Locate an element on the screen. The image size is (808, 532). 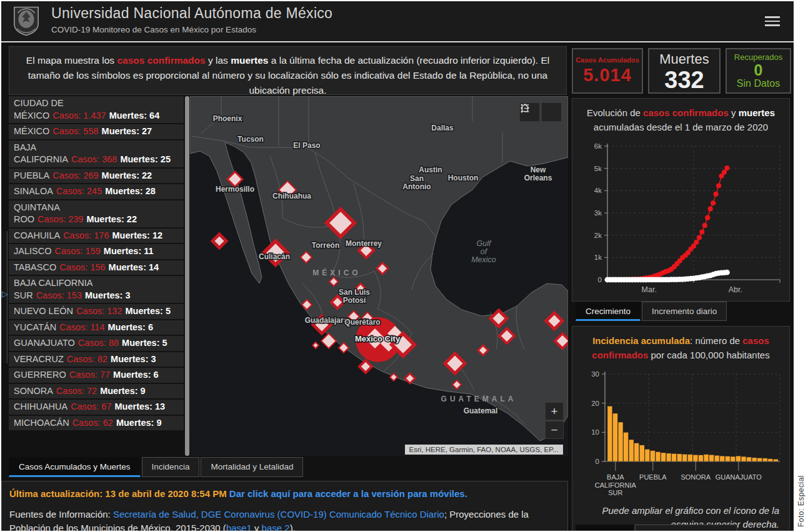
state-row: NUEVO LEÓNCasos: 132Muertes: 5 is located at coordinates (96, 312).